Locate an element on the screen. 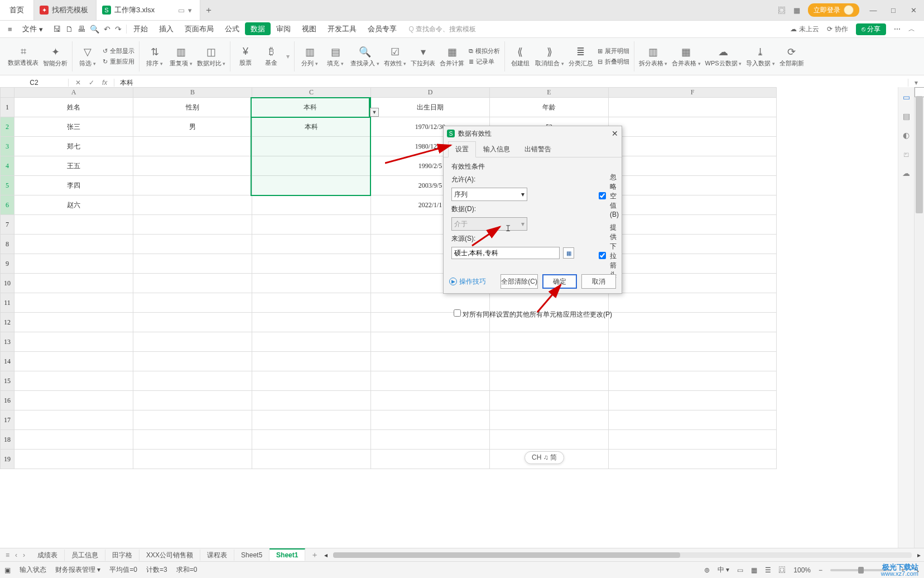 The height and width of the screenshot is (578, 924). dialog-tab-settings: 设置 is located at coordinates (462, 150).